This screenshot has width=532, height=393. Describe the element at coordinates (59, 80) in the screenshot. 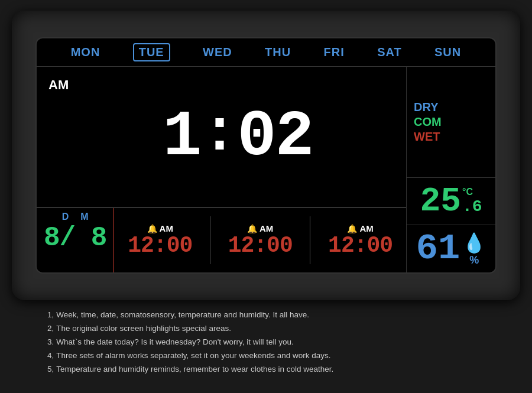

I see `am-label: AM` at that location.